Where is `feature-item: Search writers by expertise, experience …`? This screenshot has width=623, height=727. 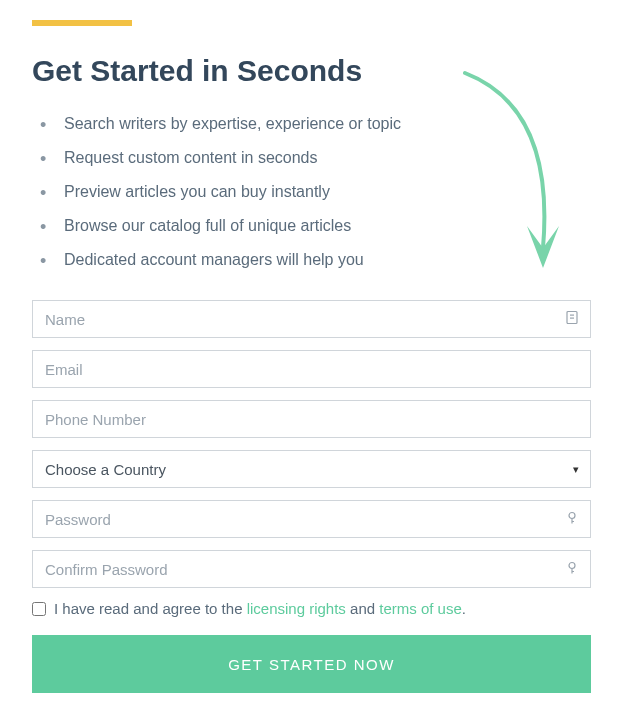 feature-item: Search writers by expertise, experience … is located at coordinates (324, 124).